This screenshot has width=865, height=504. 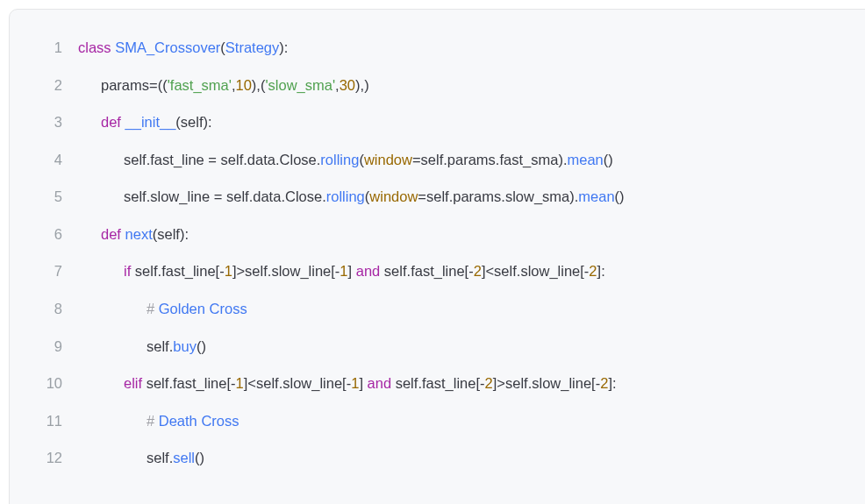 What do you see at coordinates (441, 309) in the screenshot?
I see `code-line: 8# Golden Cross` at bounding box center [441, 309].